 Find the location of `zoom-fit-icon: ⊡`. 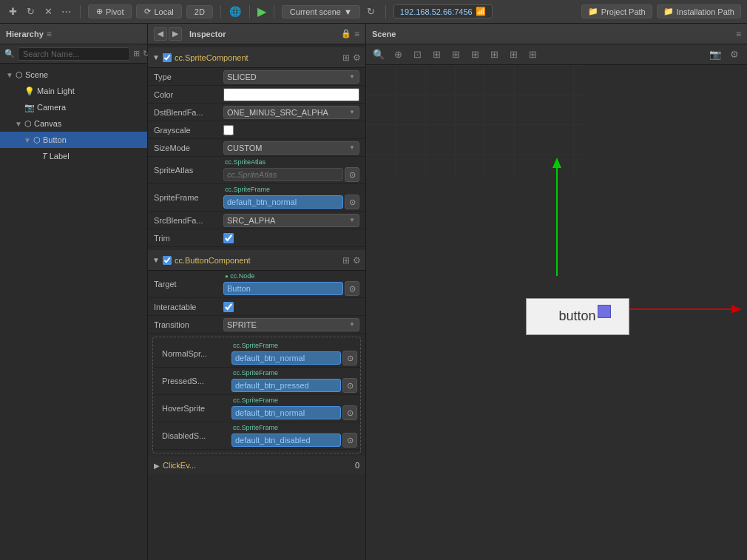

zoom-fit-icon: ⊡ is located at coordinates (417, 55).